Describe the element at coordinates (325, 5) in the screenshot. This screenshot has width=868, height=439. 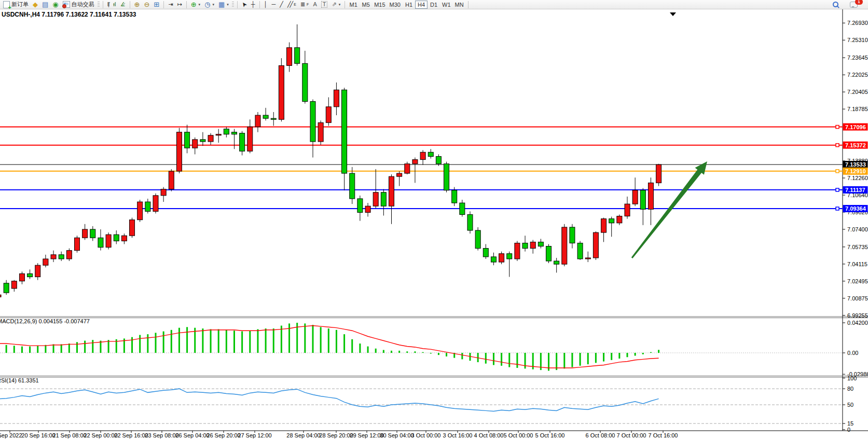
I see `text-label-button: T` at that location.